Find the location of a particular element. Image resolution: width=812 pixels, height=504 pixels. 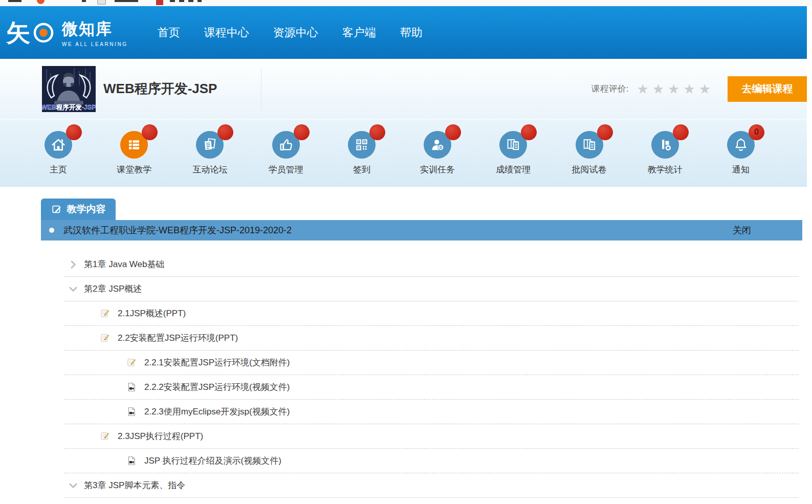

toolbar-item-3: 学员管理 is located at coordinates (286, 154).